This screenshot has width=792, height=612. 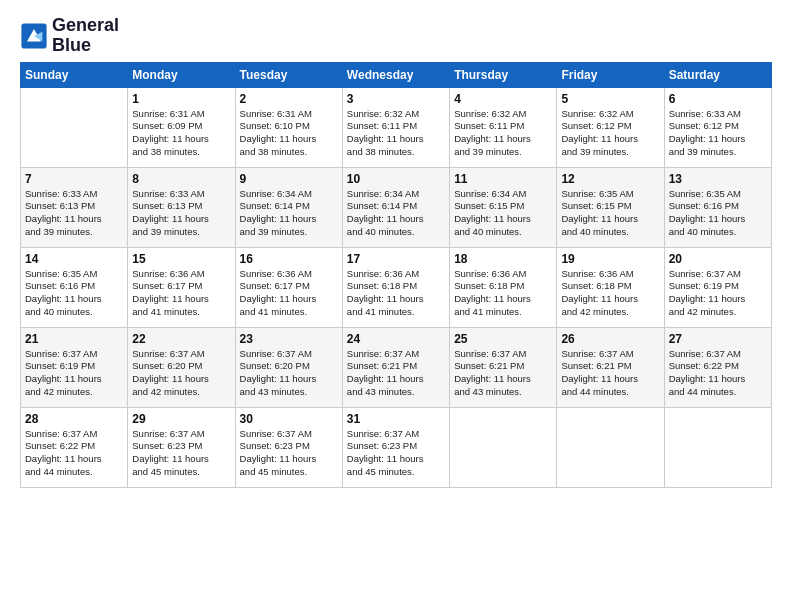 What do you see at coordinates (288, 287) in the screenshot?
I see `calendar-cell: 16Sunrise: 6:36 AMSunset: 6:17 PMDayligh…` at bounding box center [288, 287].